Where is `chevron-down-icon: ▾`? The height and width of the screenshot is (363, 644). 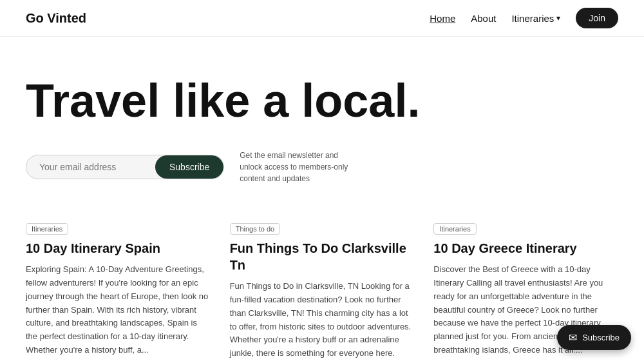
chevron-down-icon: ▾ is located at coordinates (558, 18).